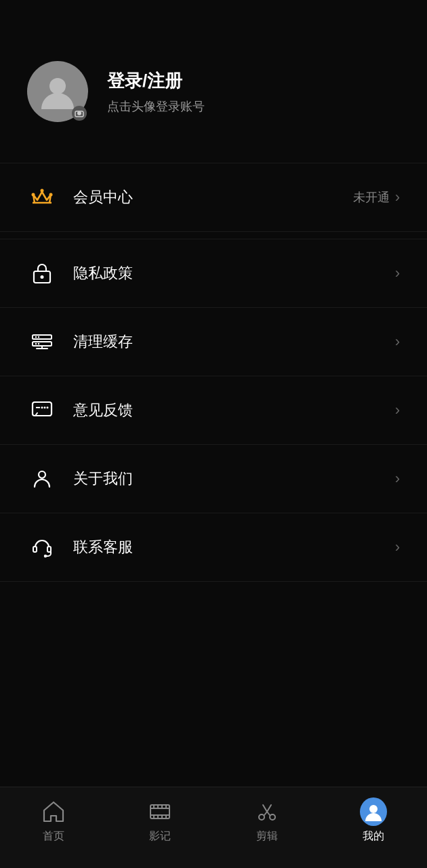 The image size is (427, 868). Describe the element at coordinates (42, 547) in the screenshot. I see `service-icon` at that location.